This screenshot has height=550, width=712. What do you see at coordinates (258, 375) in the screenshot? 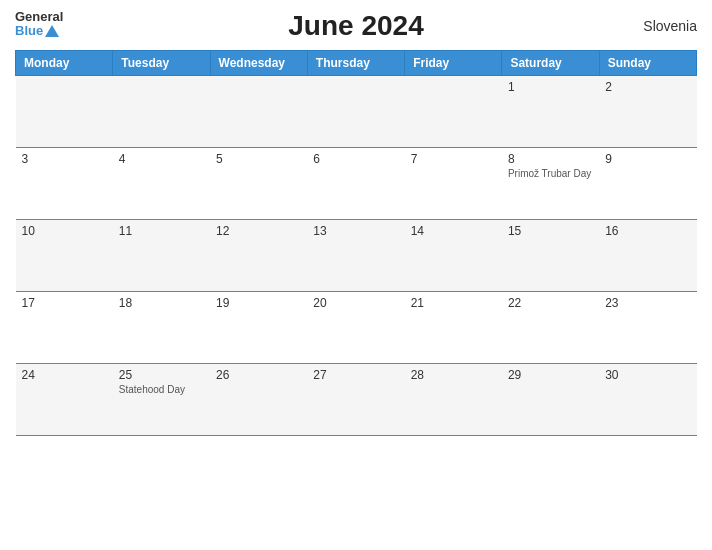
I see `day-number: 26` at bounding box center [258, 375].